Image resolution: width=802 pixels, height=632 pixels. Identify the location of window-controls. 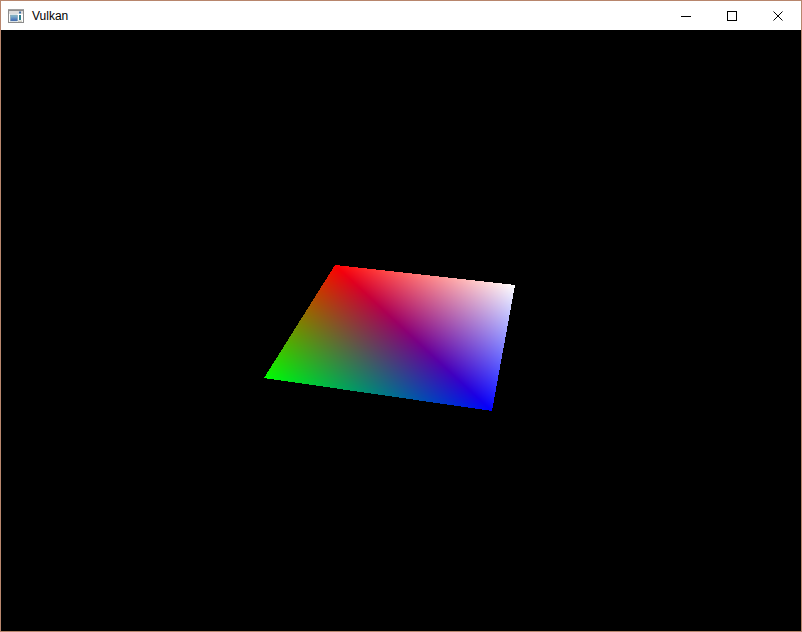
(732, 16).